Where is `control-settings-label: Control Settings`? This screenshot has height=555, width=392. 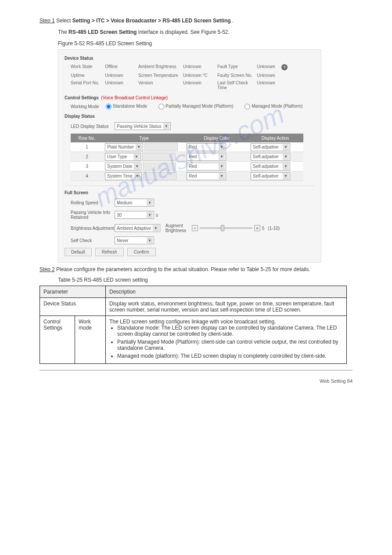 control-settings-label: Control Settings is located at coordinates (82, 98).